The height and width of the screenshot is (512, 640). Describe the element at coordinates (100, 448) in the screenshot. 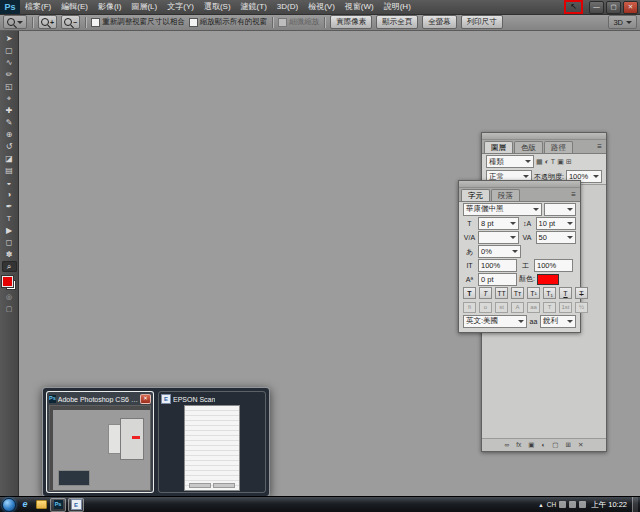

I see `photoshop-thumbnail` at that location.